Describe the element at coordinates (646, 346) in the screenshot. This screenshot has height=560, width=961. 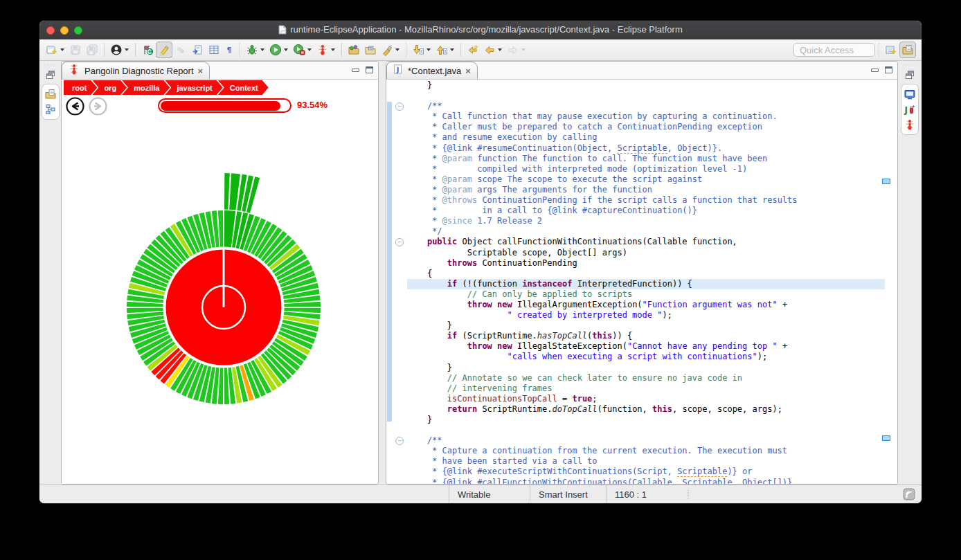
I see `code-line: throw new IllegalStateException("Cannot …` at that location.